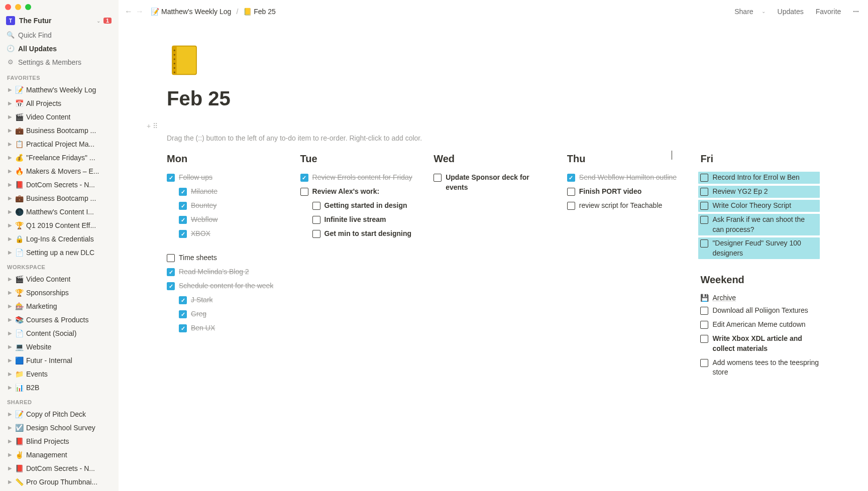  What do you see at coordinates (627, 192) in the screenshot?
I see `todo-item: Finish PORT video` at bounding box center [627, 192].